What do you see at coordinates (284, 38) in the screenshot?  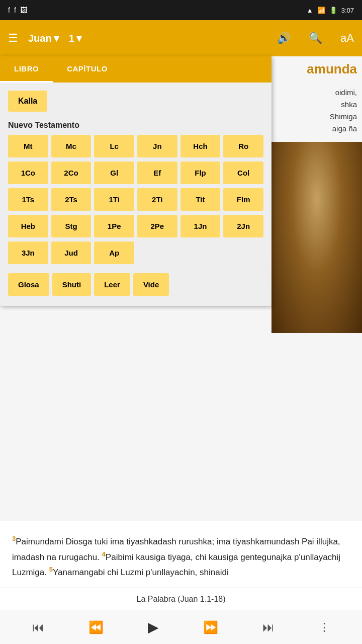 I see `audio-icon: 🔊` at bounding box center [284, 38].